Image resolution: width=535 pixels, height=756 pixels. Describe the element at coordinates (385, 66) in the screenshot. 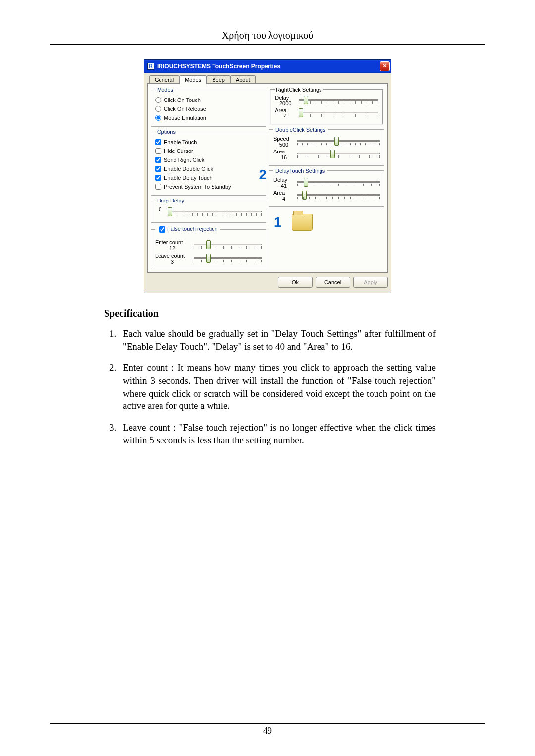

I see `close-icon: ×` at that location.